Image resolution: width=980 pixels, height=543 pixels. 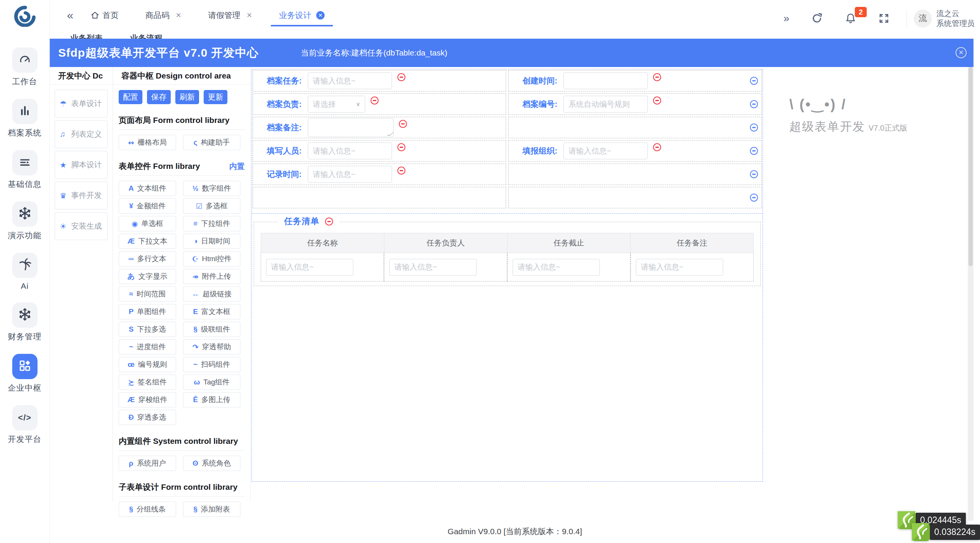 I want to click on form-control-item: ↷穿透帮助, so click(x=212, y=347).